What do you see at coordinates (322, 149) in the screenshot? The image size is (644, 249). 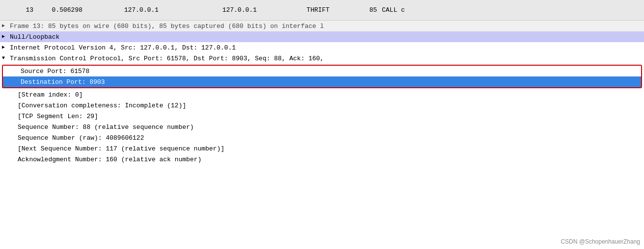 I see `next-sequence-number-row: [Next Sequence Number: 117 (relative seq…` at bounding box center [322, 149].